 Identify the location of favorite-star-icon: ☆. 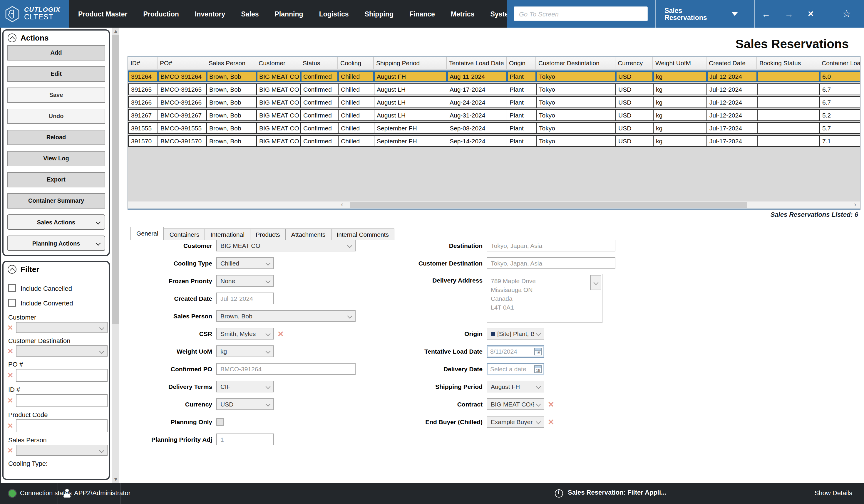
(847, 14).